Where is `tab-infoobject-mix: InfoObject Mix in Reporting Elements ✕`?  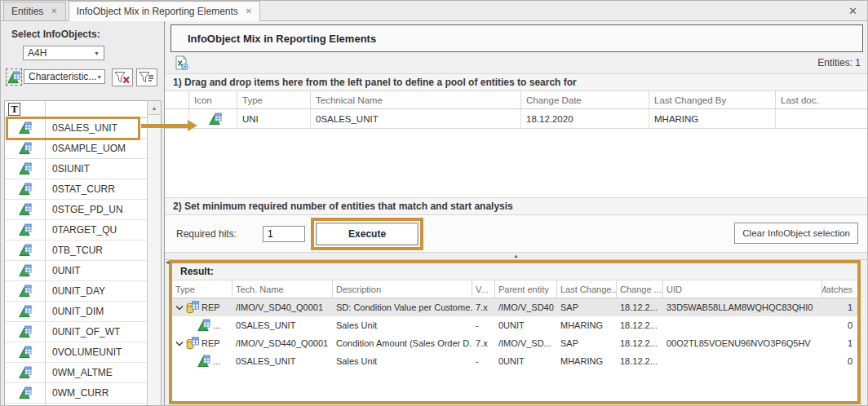 tab-infoobject-mix: InfoObject Mix in Reporting Elements ✕ is located at coordinates (165, 11).